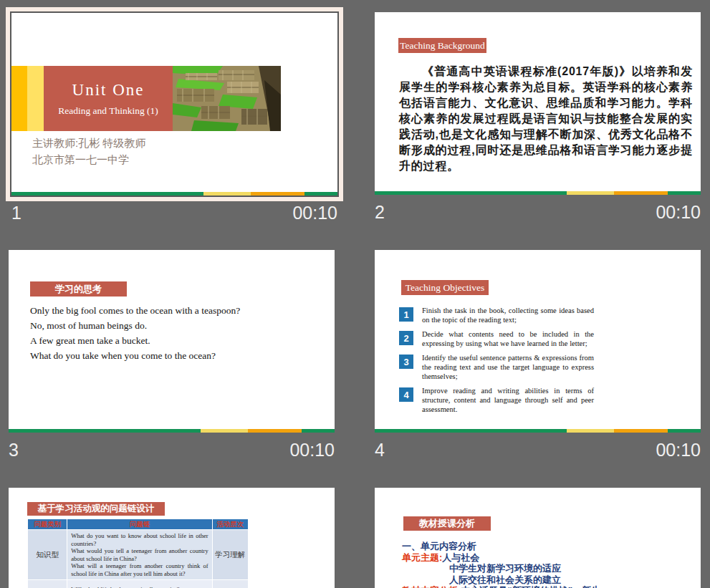 This screenshot has width=710, height=588. What do you see at coordinates (135, 325) in the screenshot?
I see `quote-line: No, most of human beings do.` at bounding box center [135, 325].